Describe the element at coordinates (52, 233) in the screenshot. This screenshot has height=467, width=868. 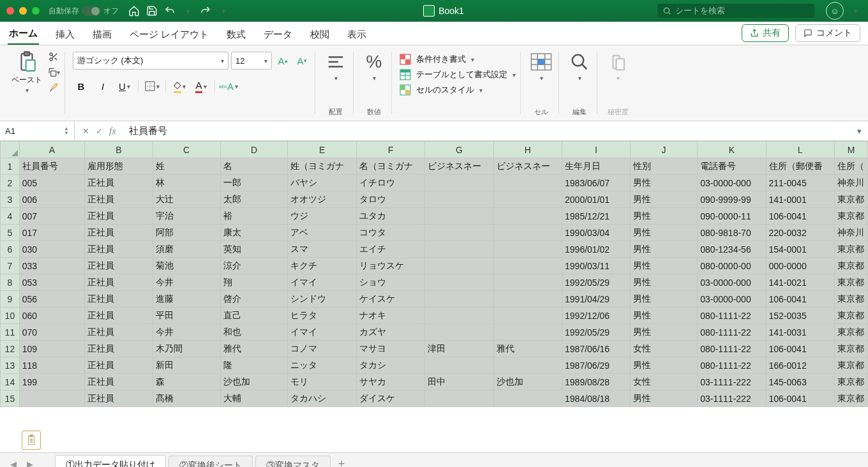
I see `cell: 017` at that location.